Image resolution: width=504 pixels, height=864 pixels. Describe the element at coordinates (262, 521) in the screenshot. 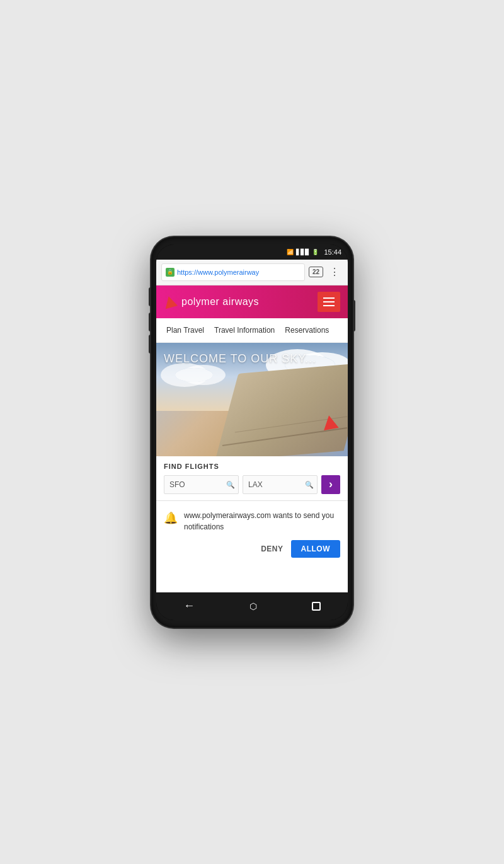

I see `notification-text: www.polymerairways.com wants to send you…` at that location.